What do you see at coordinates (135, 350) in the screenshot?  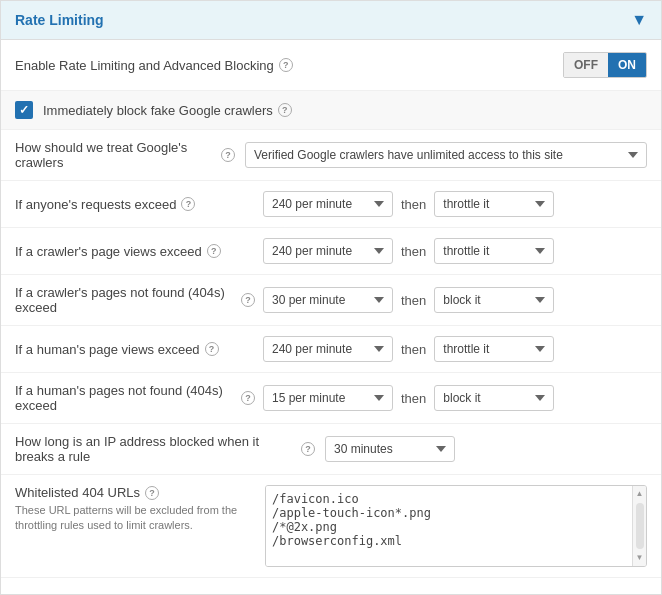 I see `human-page-views-label: If a human's page views exceed ?` at bounding box center [135, 350].